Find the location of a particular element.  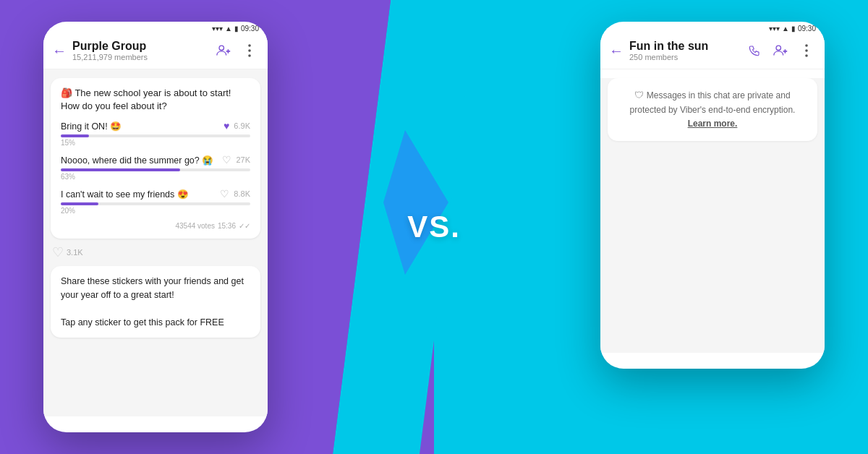

right-add-member-icon is located at coordinates (780, 51).